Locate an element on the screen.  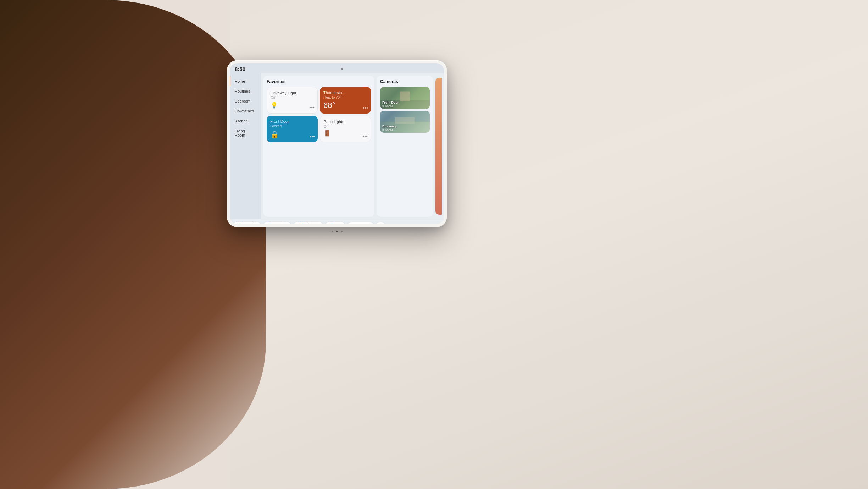
page-indicators is located at coordinates (337, 231).